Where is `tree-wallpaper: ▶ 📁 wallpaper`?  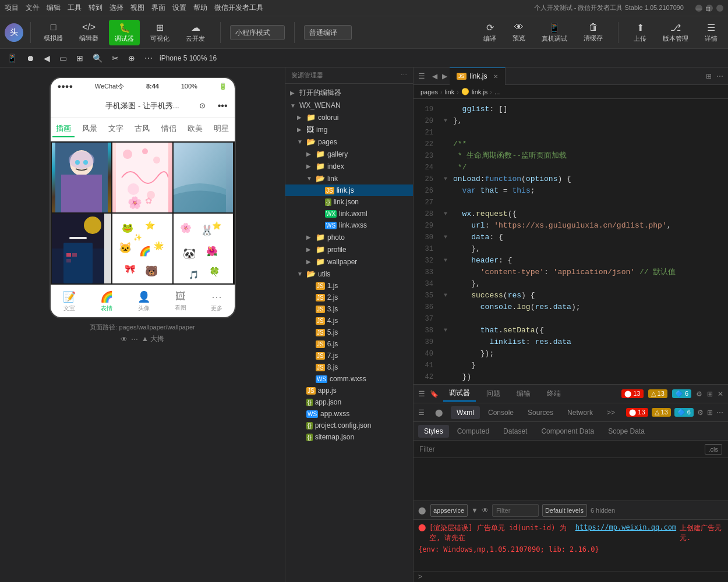
tree-wallpaper: ▶ 📁 wallpaper is located at coordinates (349, 262).